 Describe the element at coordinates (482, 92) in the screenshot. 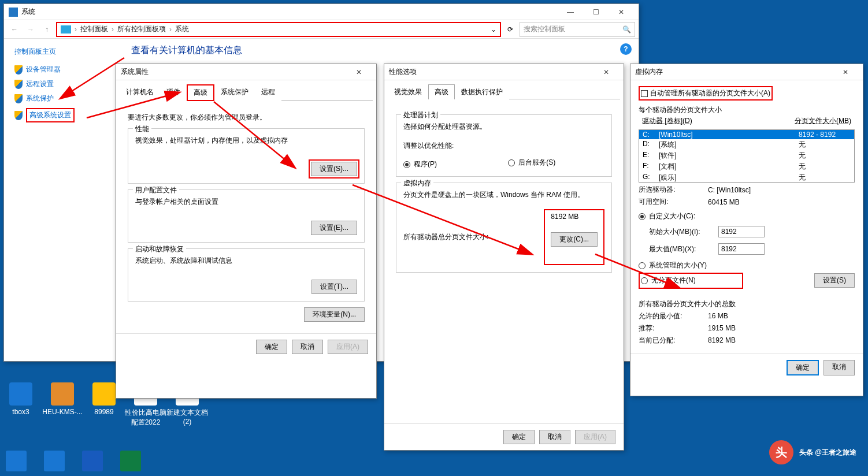

I see `tab-dep: 数据执行保护` at that location.